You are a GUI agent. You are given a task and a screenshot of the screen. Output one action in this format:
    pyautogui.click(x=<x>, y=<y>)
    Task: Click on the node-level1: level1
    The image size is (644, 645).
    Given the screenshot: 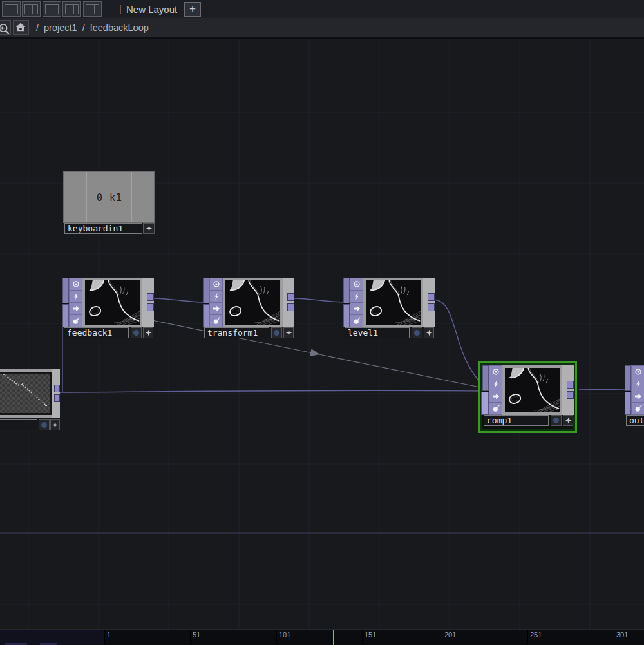 What is the action you would take?
    pyautogui.click(x=389, y=308)
    